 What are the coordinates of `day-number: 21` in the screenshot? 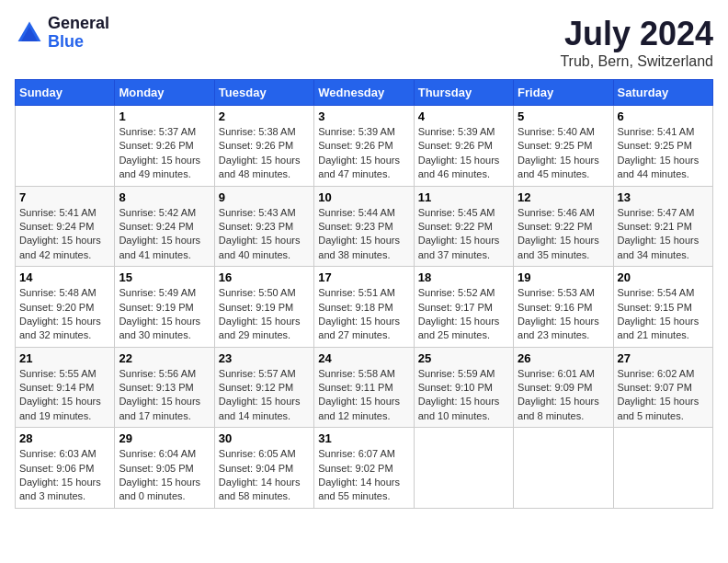 It's located at (64, 359).